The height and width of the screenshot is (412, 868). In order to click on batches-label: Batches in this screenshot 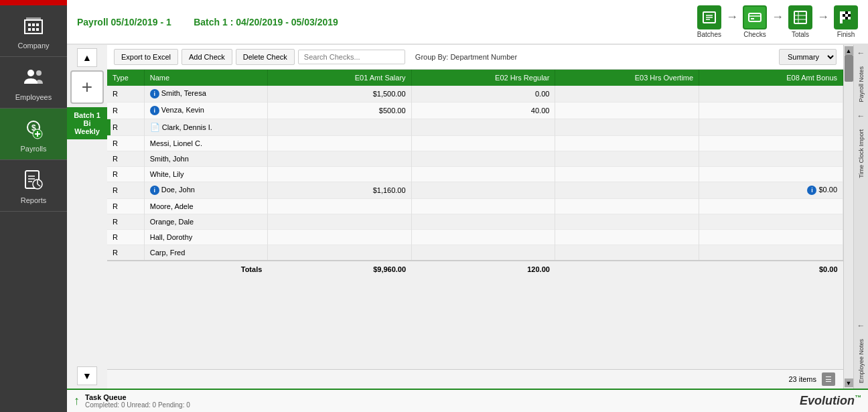, I will do `click(709, 35)`.